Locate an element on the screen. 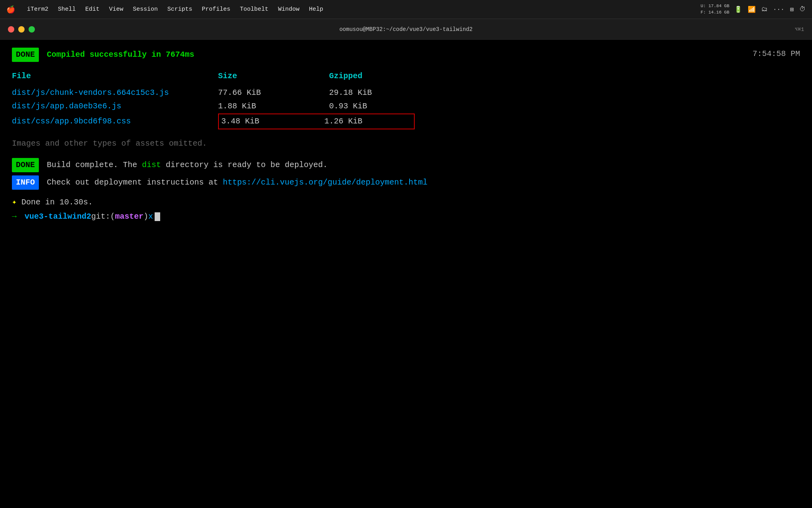 The height and width of the screenshot is (508, 812). prompt-x: x is located at coordinates (151, 217).